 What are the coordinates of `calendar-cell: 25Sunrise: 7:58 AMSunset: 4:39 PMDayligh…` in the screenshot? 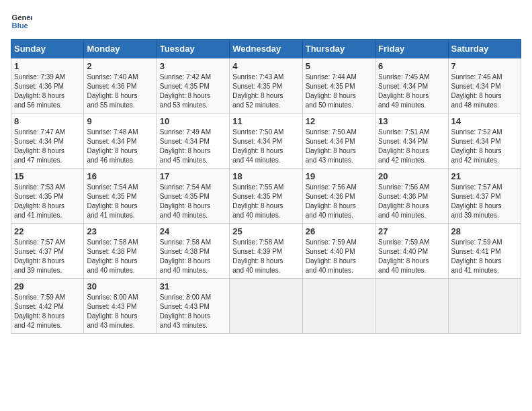 It's located at (266, 251).